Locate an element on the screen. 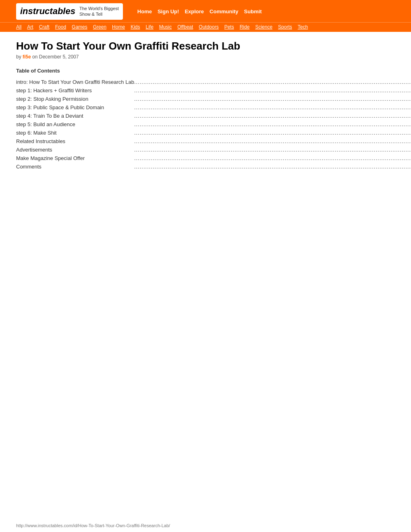 The height and width of the screenshot is (532, 411). page-title: How To Start Your Own Graffiti Research … is located at coordinates (206, 46).